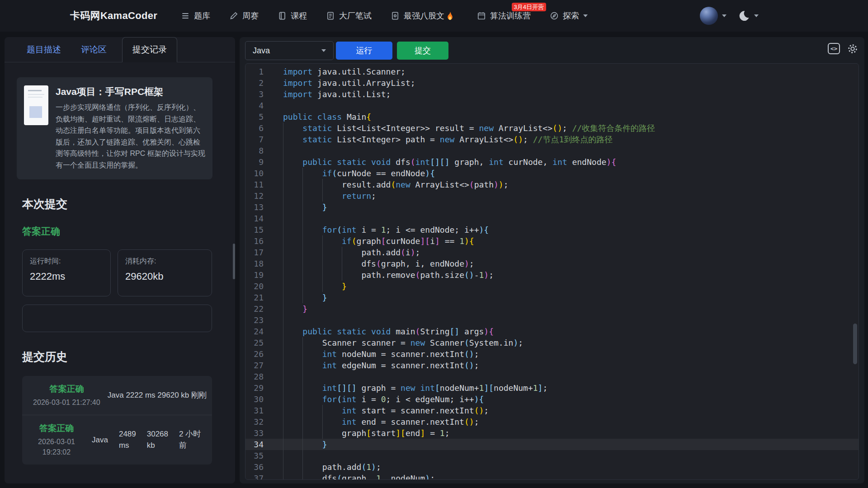  I want to click on calendar-icon, so click(481, 16).